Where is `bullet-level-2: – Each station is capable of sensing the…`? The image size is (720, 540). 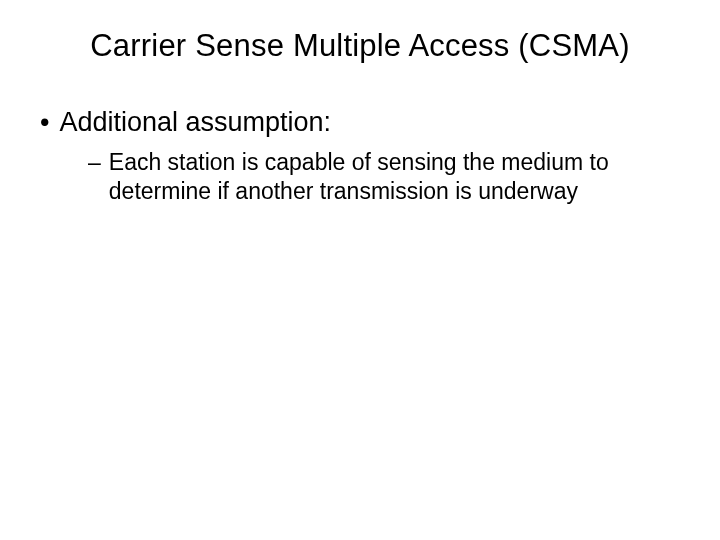 bullet-level-2: – Each station is capable of sensing the… is located at coordinates (360, 177).